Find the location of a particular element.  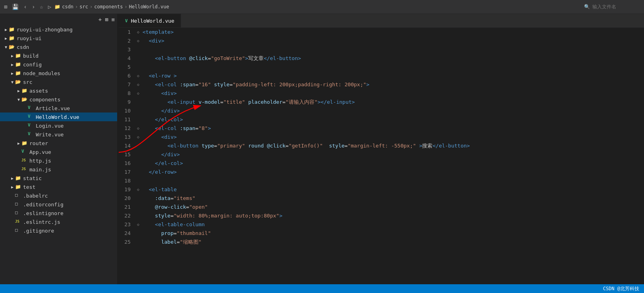

code-line-16: 16 </el-col> is located at coordinates (381, 163).